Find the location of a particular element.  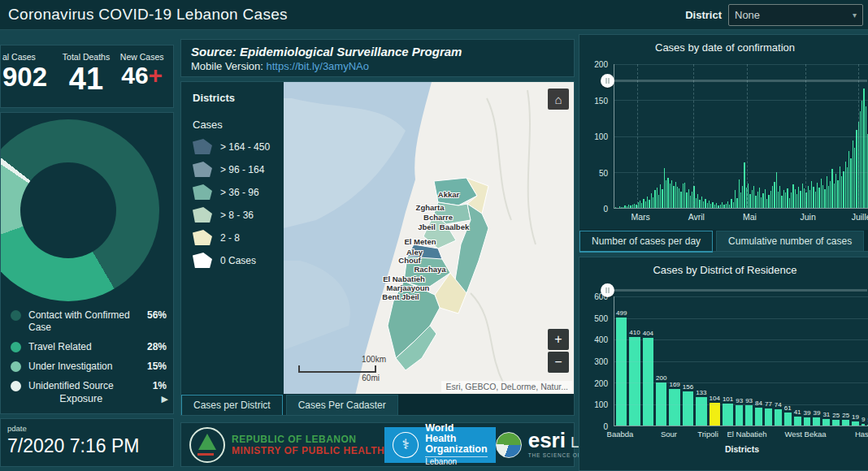

daily-chart-tab: Cumulative number of cases is located at coordinates (790, 240).